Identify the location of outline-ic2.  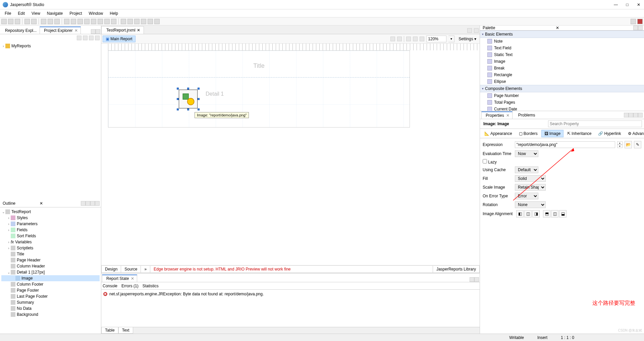
(88, 203).